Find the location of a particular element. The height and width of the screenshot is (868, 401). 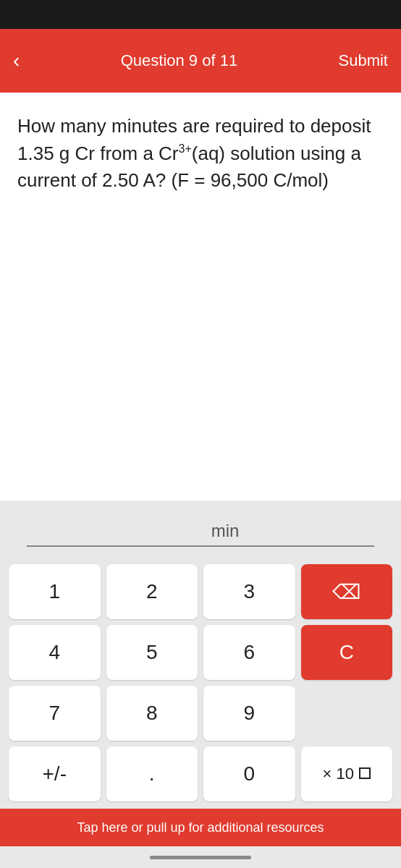

submit-button: Submit is located at coordinates (363, 61).